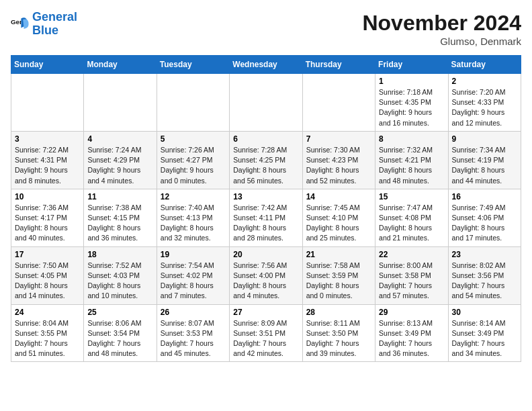  I want to click on day-info: Sunrise: 8:02 AM Sunset: 3:56 PM Dayligh…, so click(485, 281).